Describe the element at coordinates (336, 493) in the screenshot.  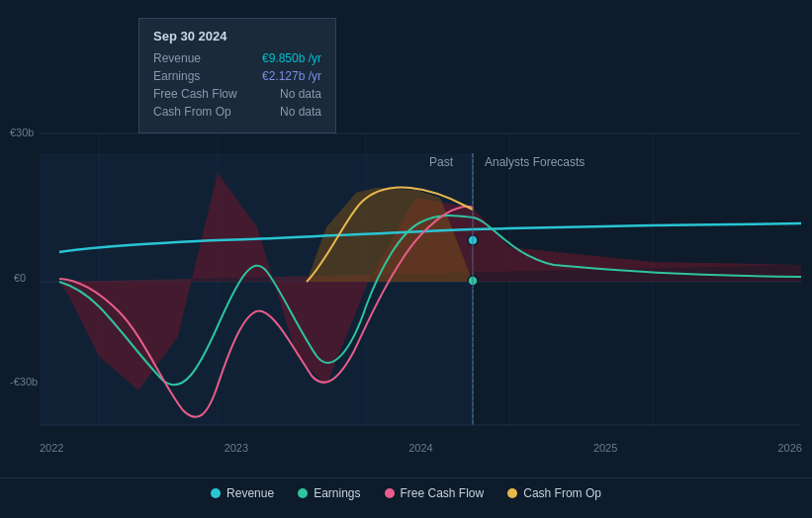
I see `legend-label-earnings: Earnings` at that location.